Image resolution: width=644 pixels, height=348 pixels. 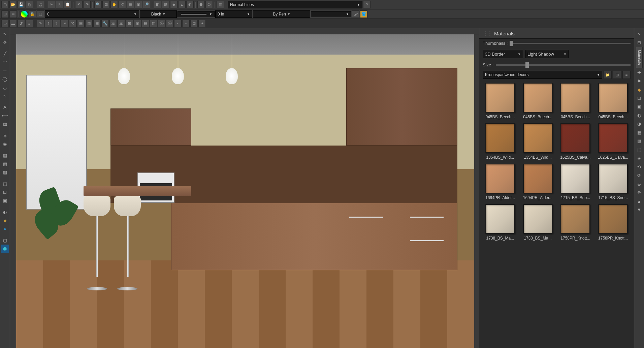 What do you see at coordinates (5, 42) in the screenshot?
I see `move-tool-icon: ✥` at bounding box center [5, 42].